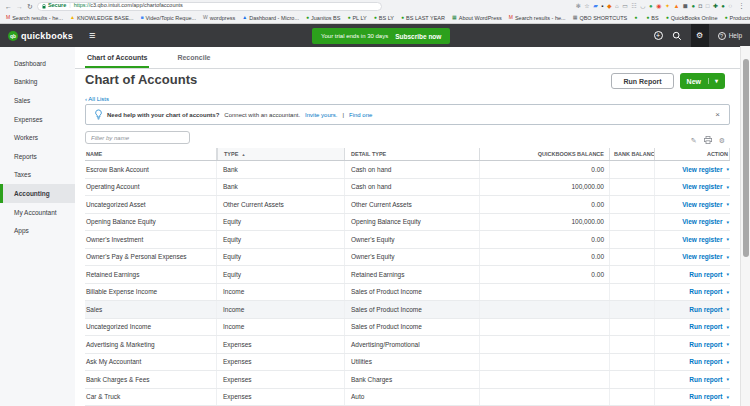  I want to click on find-one-link: Find one, so click(360, 115).